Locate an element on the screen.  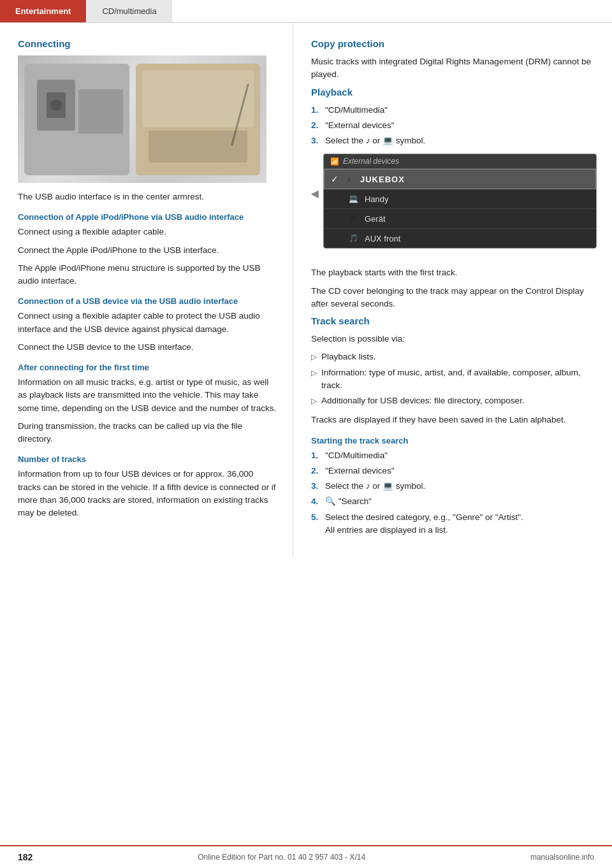
bullet-text-1: Information: type of music, artist, and,… is located at coordinates (459, 380).